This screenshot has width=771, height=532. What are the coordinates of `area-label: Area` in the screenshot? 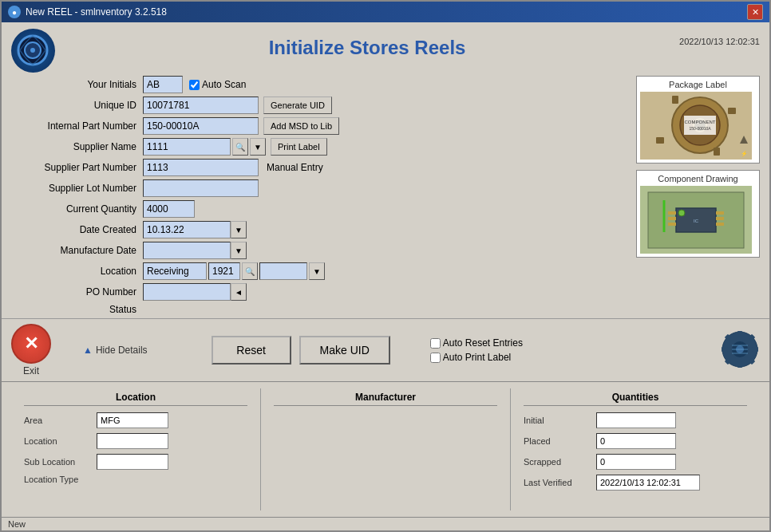 It's located at (57, 420).